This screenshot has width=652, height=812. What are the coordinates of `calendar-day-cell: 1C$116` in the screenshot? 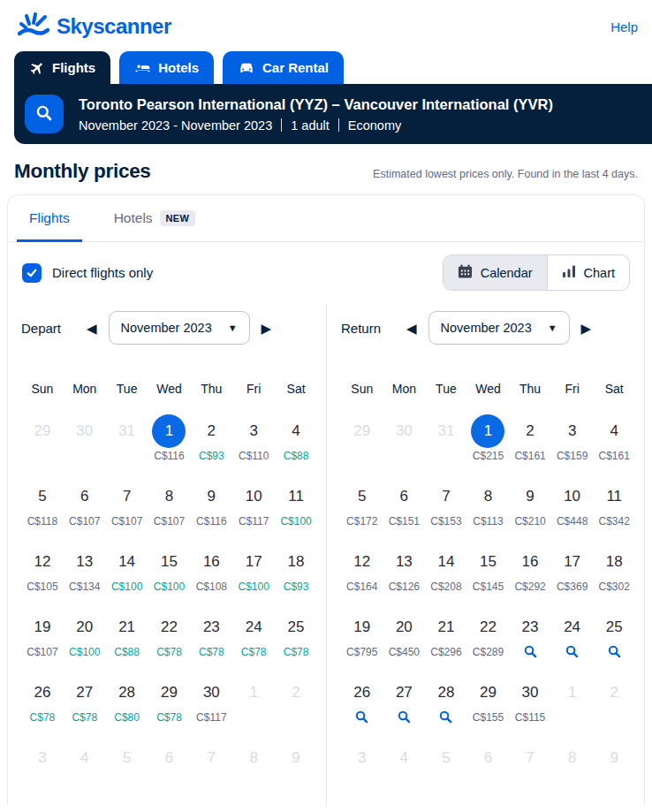 It's located at (170, 438).